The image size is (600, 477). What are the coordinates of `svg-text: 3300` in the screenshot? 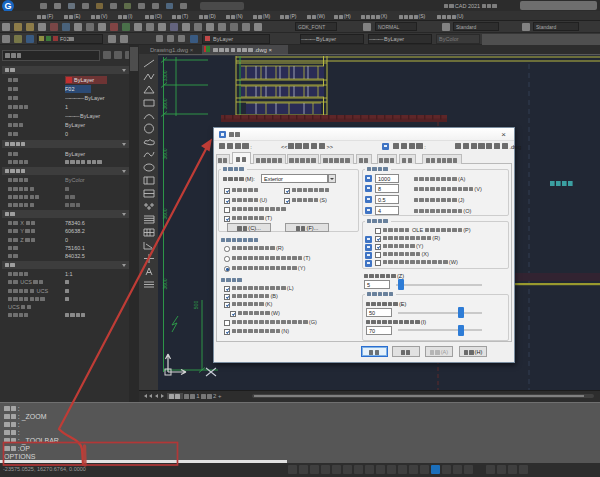 It's located at (165, 76).